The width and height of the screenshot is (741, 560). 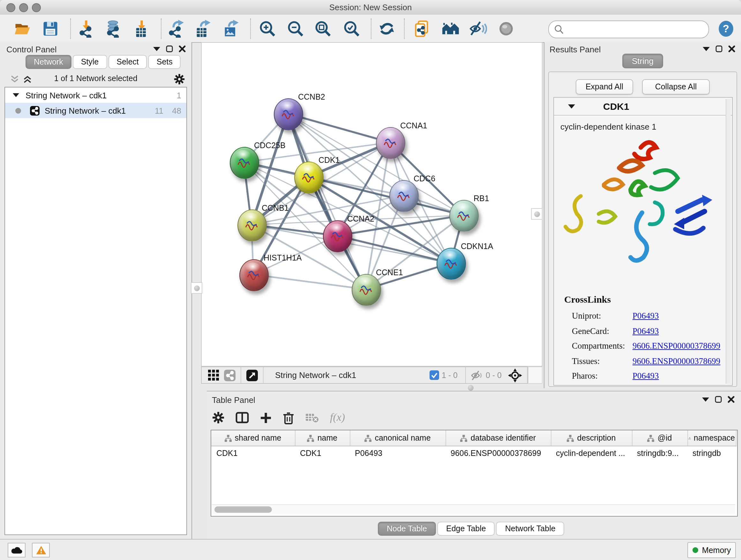 What do you see at coordinates (404, 196) in the screenshot?
I see `network-node-cdc6` at bounding box center [404, 196].